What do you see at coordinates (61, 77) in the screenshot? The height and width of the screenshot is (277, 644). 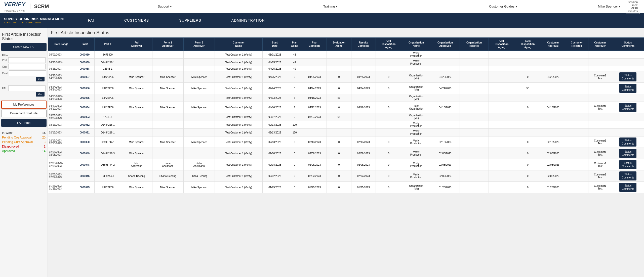 I see `table-cell: 04/25/2023 -04/25/2023` at bounding box center [61, 77].